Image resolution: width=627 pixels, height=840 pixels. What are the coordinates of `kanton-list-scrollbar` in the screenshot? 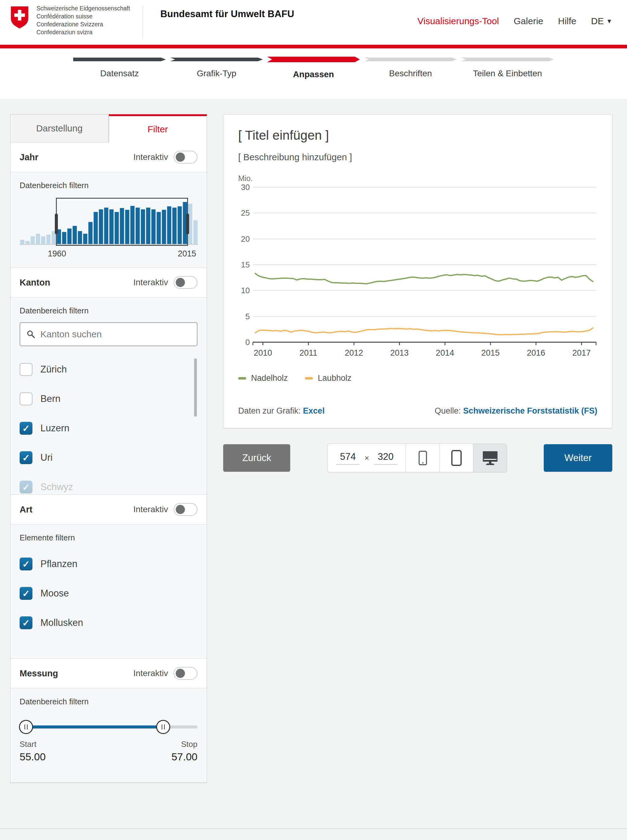 It's located at (195, 387).